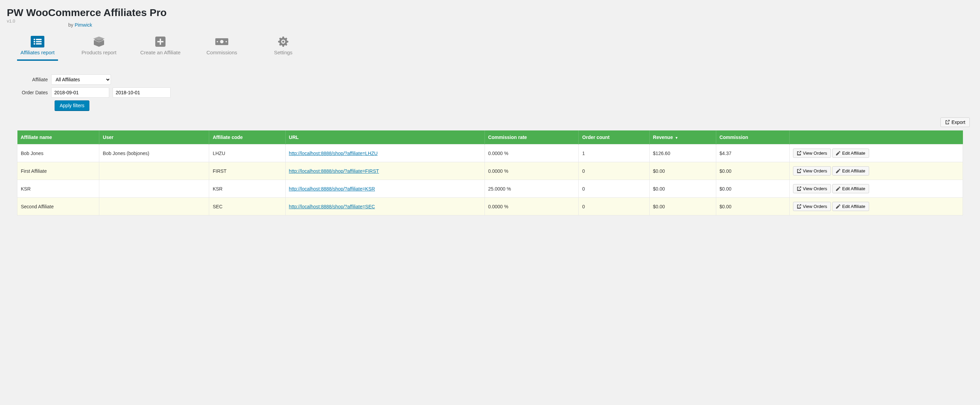 This screenshot has width=980, height=405. Describe the element at coordinates (34, 92) in the screenshot. I see `order-dates-label: Order Dates` at that location.